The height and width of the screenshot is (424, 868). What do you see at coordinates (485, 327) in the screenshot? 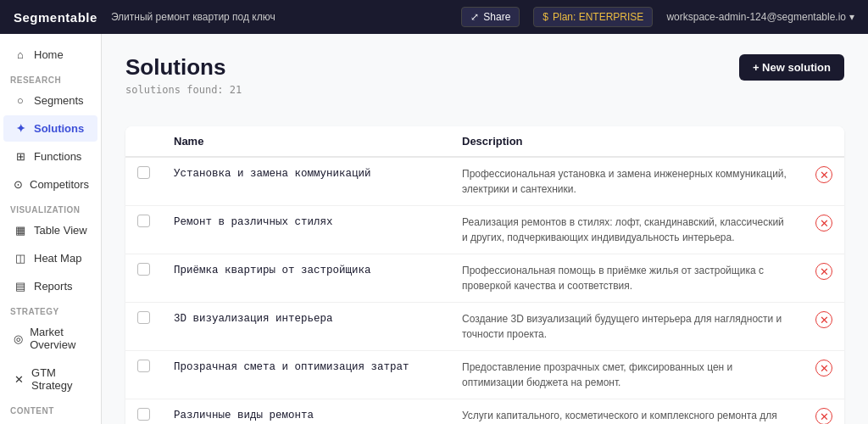
I see `table-row: 3D визуализация интерьера Создание 3D ви…` at bounding box center [485, 327].